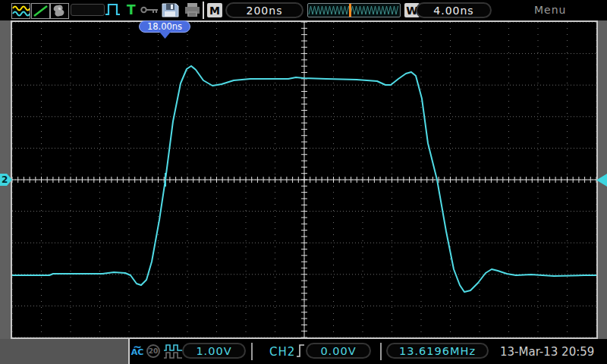 Image resolution: width=607 pixels, height=364 pixels. Describe the element at coordinates (264, 11) in the screenshot. I see `main-timebase-value: 200ns` at that location.